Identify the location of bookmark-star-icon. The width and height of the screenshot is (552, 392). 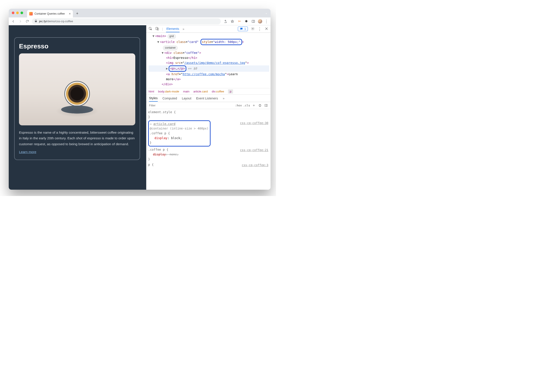
(232, 21).